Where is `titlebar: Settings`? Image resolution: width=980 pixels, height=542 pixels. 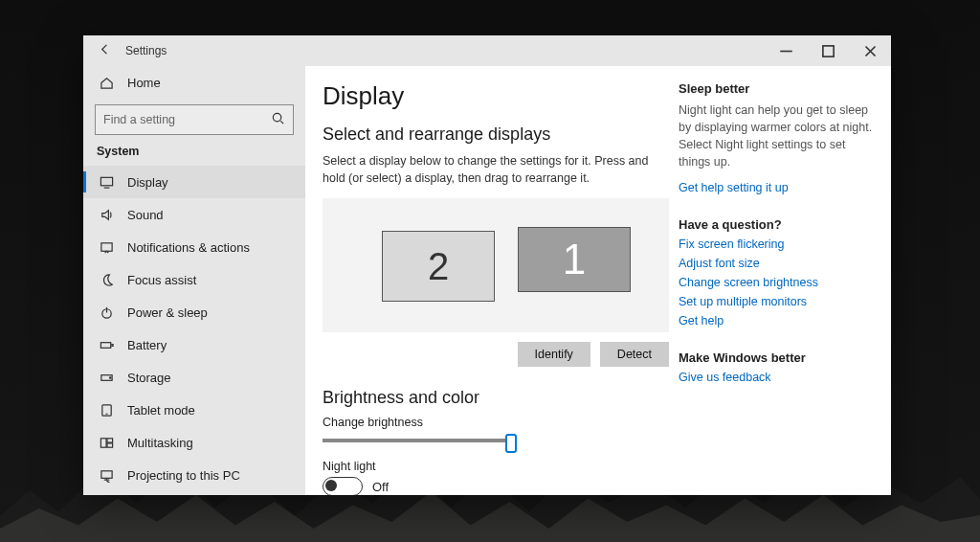 titlebar: Settings is located at coordinates (487, 51).